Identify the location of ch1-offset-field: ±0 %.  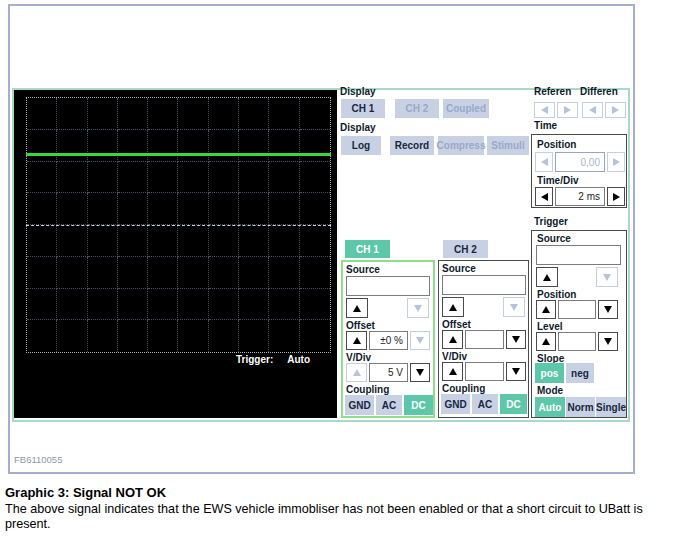
(388, 340).